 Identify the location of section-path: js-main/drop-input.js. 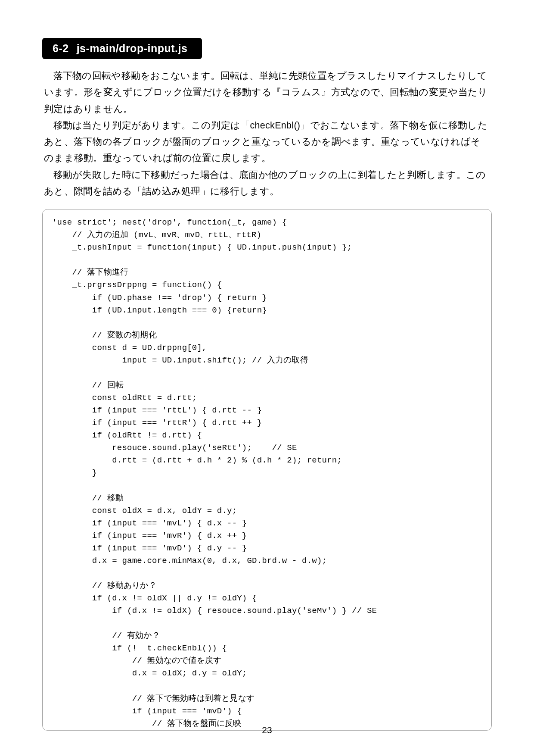
(132, 48).